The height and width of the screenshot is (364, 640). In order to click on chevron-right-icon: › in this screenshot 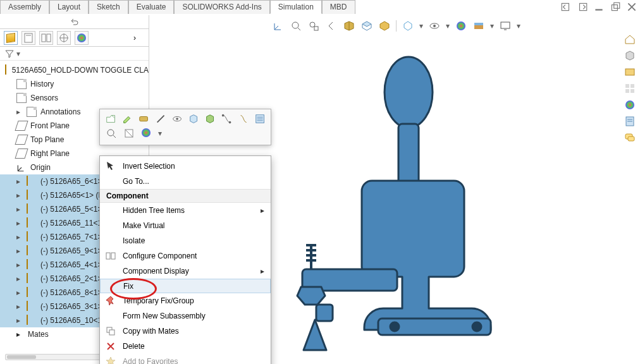, I will do `click(139, 38)`.